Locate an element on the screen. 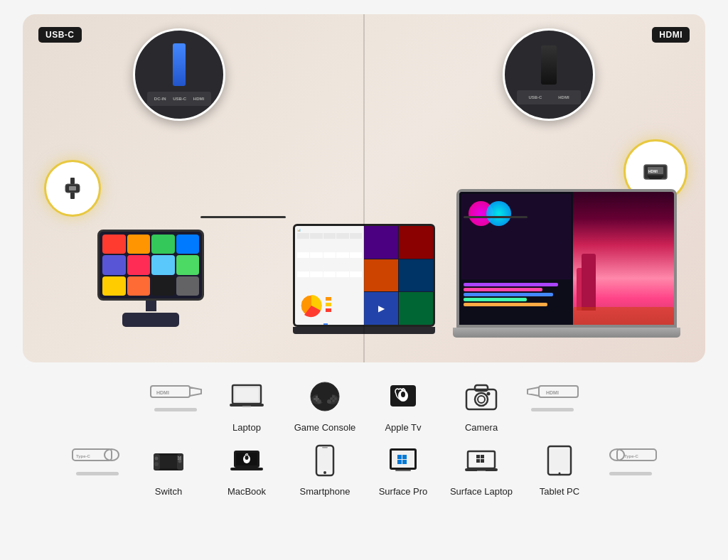  device-item-surface-laptop: Surface Laptop is located at coordinates (481, 468).